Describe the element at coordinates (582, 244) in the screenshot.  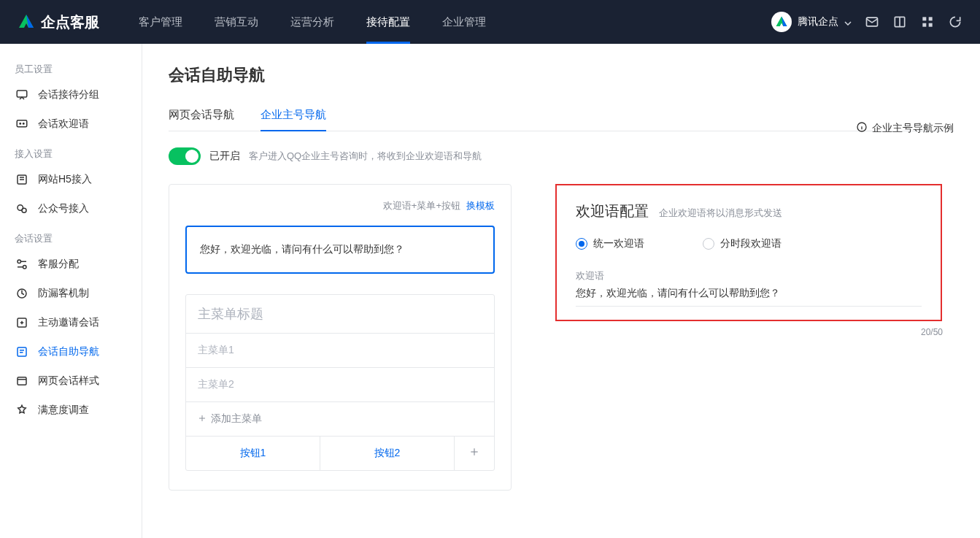
I see `radio-dot-icon` at that location.